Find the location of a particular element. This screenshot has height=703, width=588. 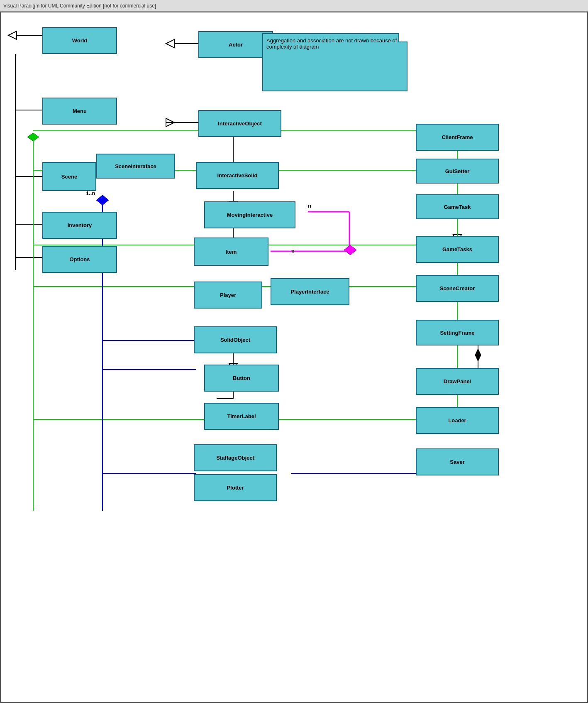

world-class: World is located at coordinates (80, 41).